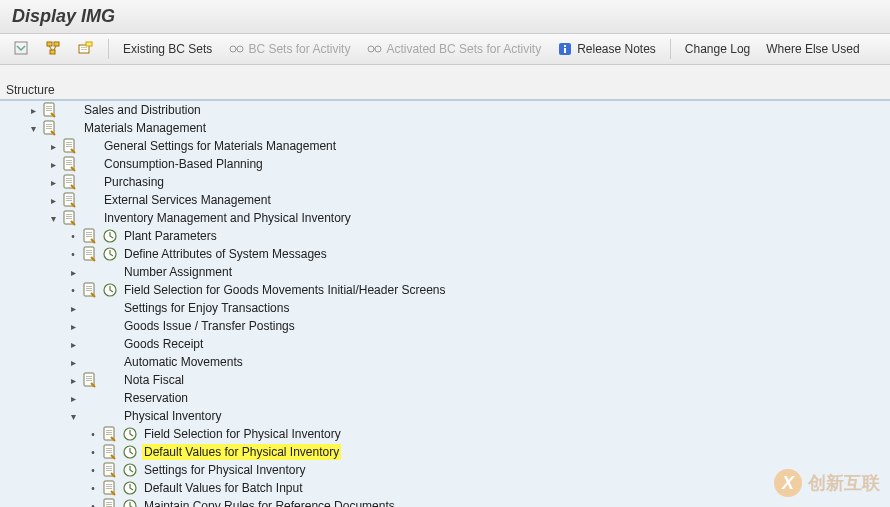  What do you see at coordinates (224, 470) in the screenshot?
I see `tree-node-label: Settings for Physical Inventory` at bounding box center [224, 470].